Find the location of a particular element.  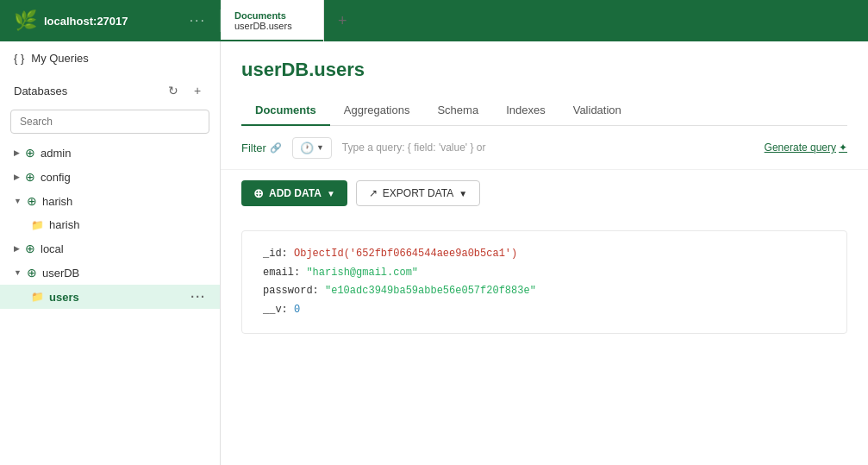

page-title: userDB.users is located at coordinates (545, 70).